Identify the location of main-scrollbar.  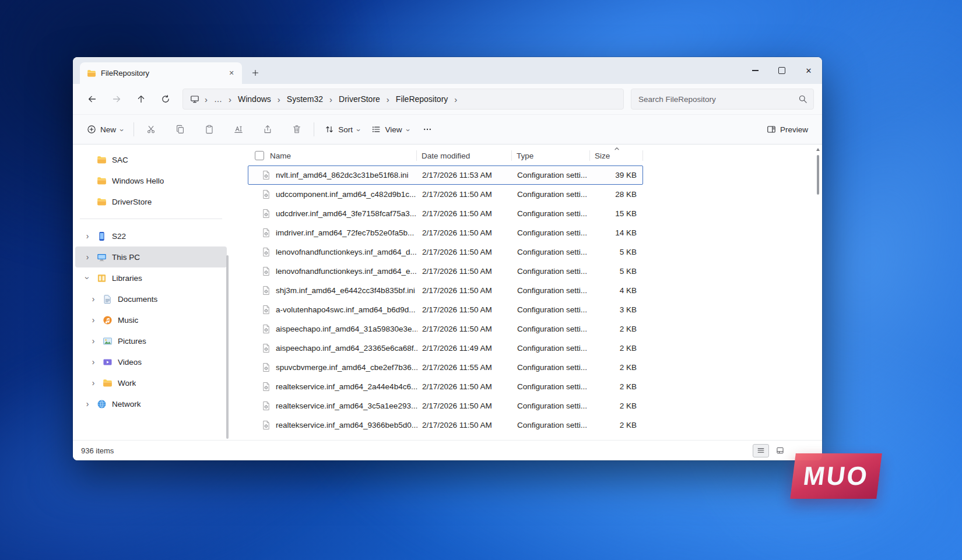
(818, 293).